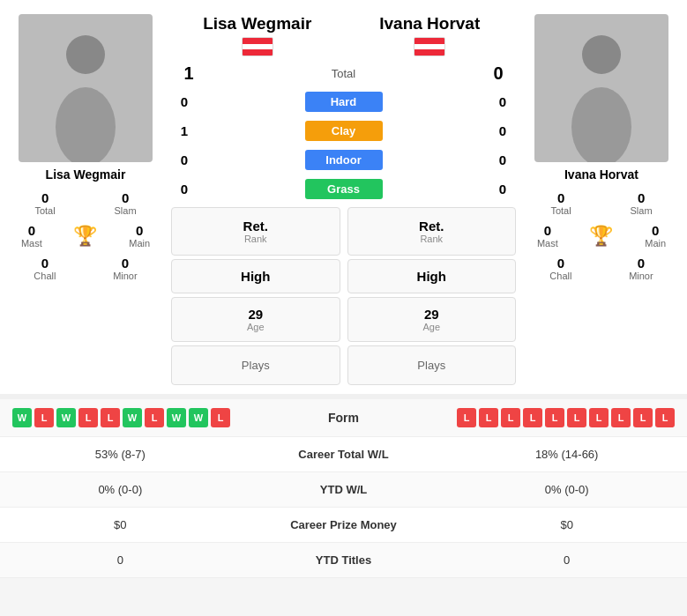 Image resolution: width=687 pixels, height=616 pixels. Describe the element at coordinates (601, 236) in the screenshot. I see `right-trophy-icon: 🏆` at that location.